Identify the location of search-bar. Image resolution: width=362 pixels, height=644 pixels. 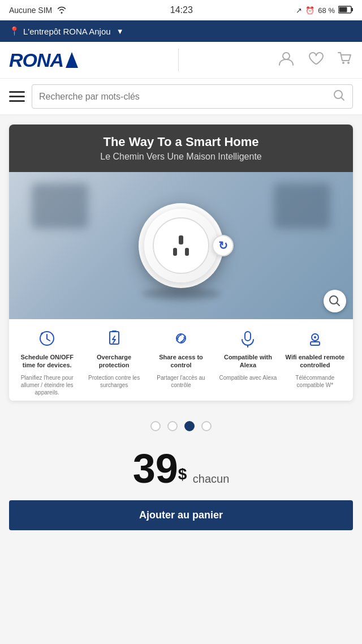
(181, 97).